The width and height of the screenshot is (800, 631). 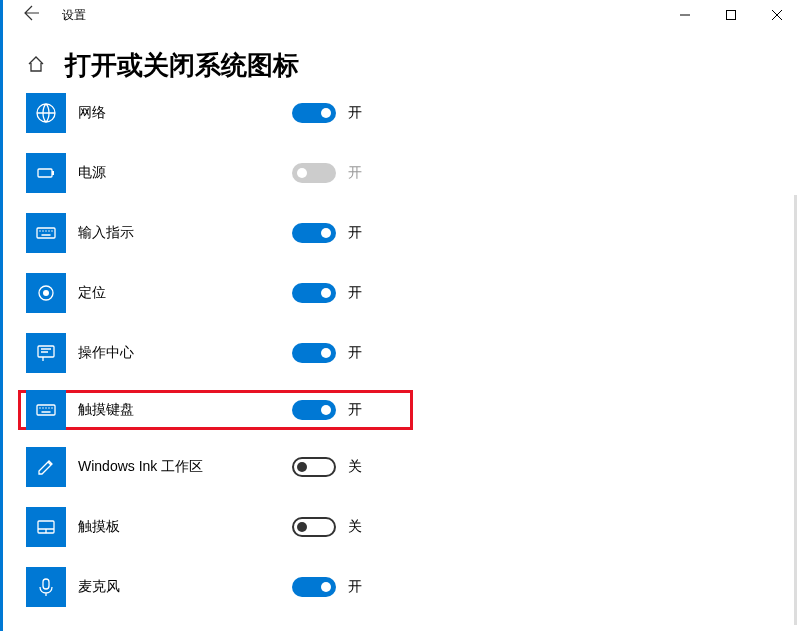 What do you see at coordinates (46, 113) in the screenshot?
I see `globe-icon` at bounding box center [46, 113].